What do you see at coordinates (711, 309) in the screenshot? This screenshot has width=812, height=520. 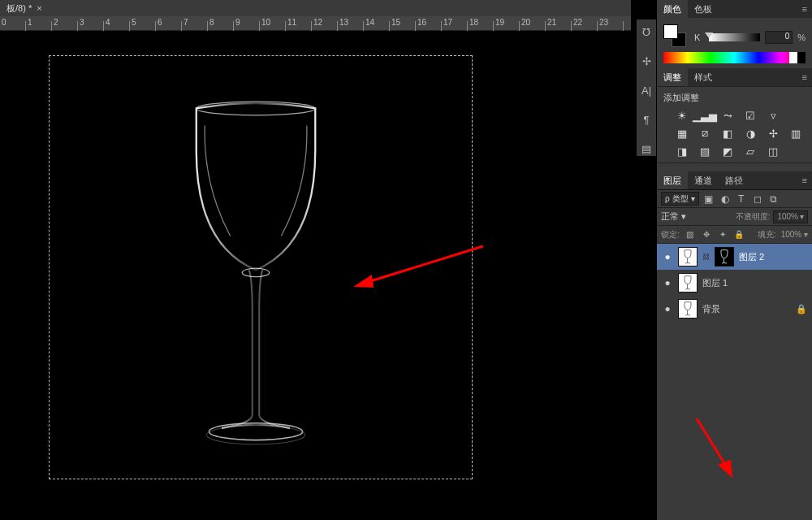 I see `layer-name-label: 背景` at bounding box center [711, 309].